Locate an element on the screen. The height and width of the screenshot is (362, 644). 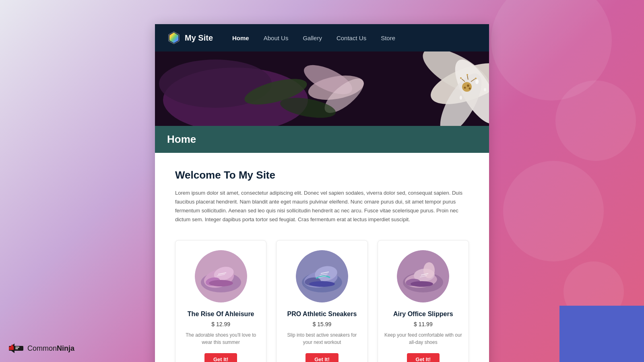
product-title-3: Airy Office Slippers is located at coordinates (423, 314).